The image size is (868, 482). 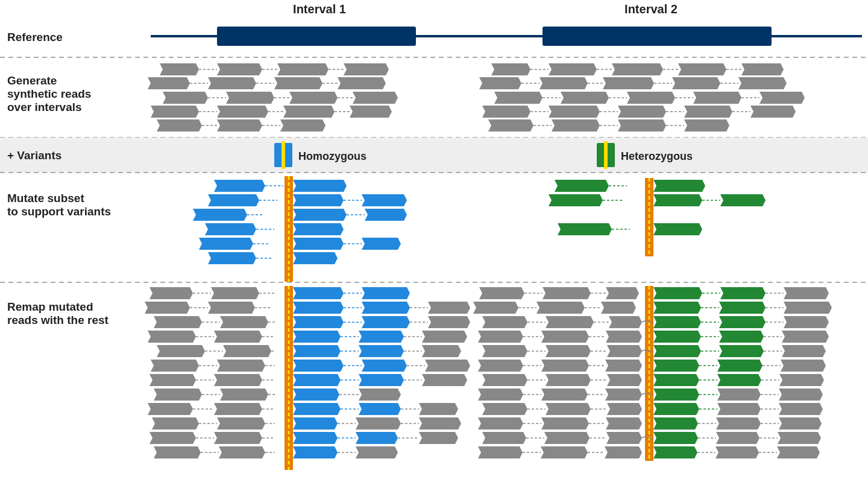 I want to click on orange-bar-interval1, so click(x=289, y=229).